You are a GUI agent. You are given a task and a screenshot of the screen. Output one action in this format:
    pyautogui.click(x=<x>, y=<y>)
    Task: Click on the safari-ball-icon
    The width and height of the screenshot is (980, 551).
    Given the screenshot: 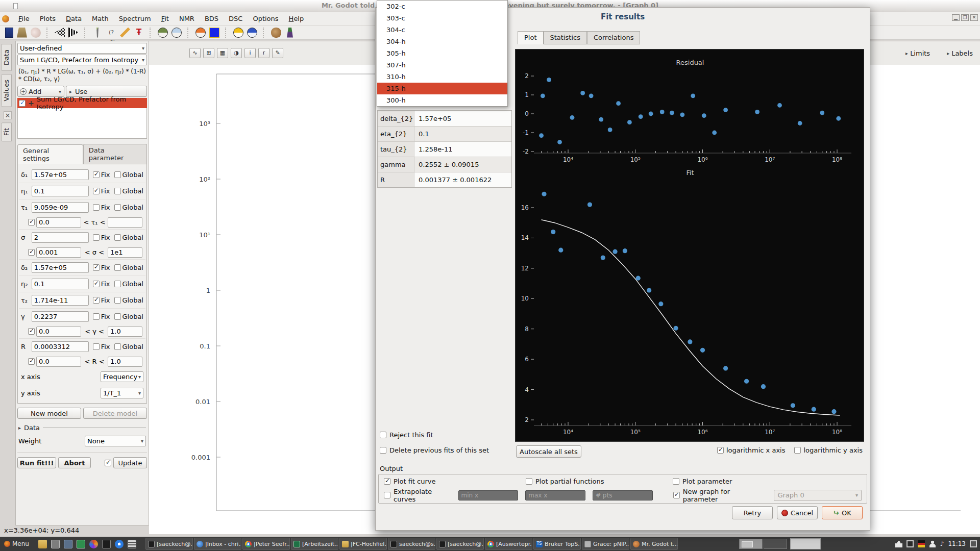 What is the action you would take?
    pyautogui.click(x=163, y=33)
    